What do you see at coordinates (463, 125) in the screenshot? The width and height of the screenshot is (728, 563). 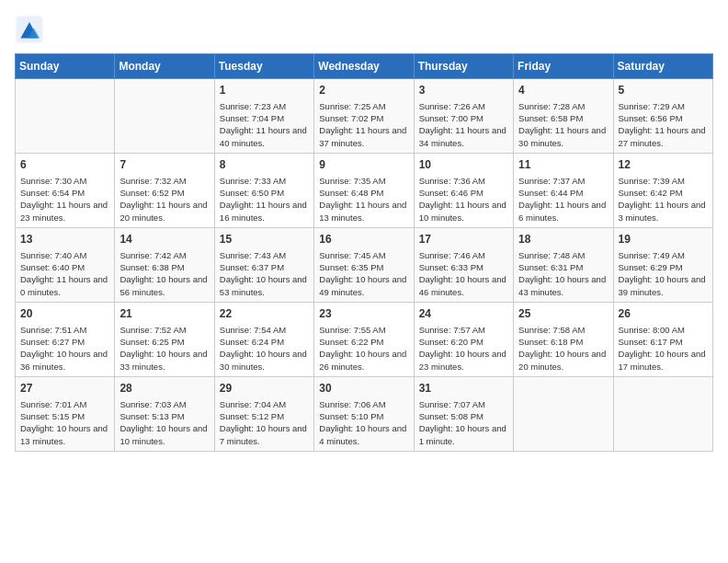 I see `day-info: Sunrise: 7:26 AM Sunset: 7:00 PM Dayligh…` at bounding box center [463, 125].